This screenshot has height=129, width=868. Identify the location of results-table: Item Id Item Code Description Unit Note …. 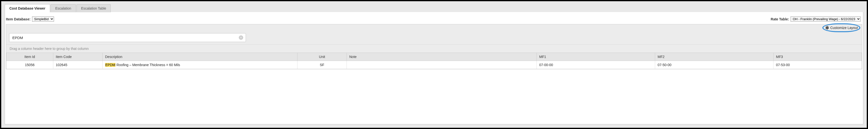
(434, 61).